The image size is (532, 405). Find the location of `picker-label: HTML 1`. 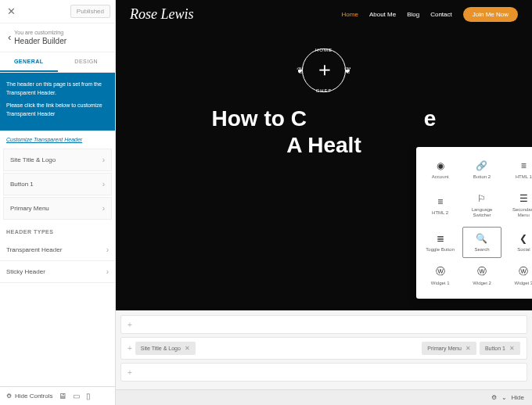

picker-label: HTML 1 is located at coordinates (524, 177).